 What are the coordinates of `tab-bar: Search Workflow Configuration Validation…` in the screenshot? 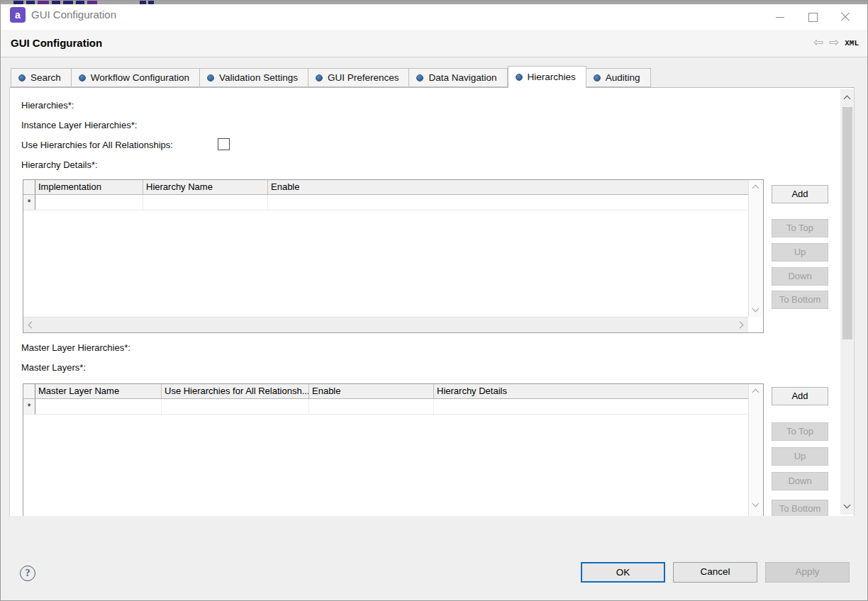 It's located at (434, 72).